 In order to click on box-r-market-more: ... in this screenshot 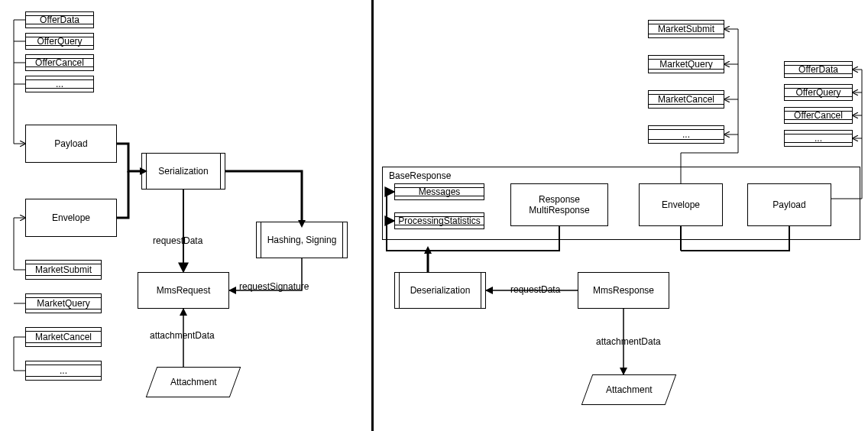, I will do `click(686, 134)`.